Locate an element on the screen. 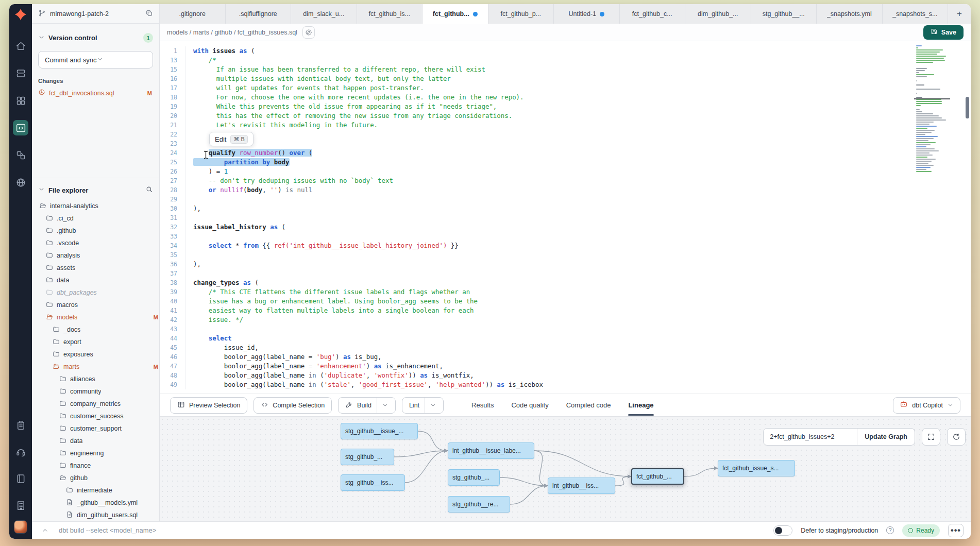  lineage-node-n7: int_github__iss... is located at coordinates (581, 486).